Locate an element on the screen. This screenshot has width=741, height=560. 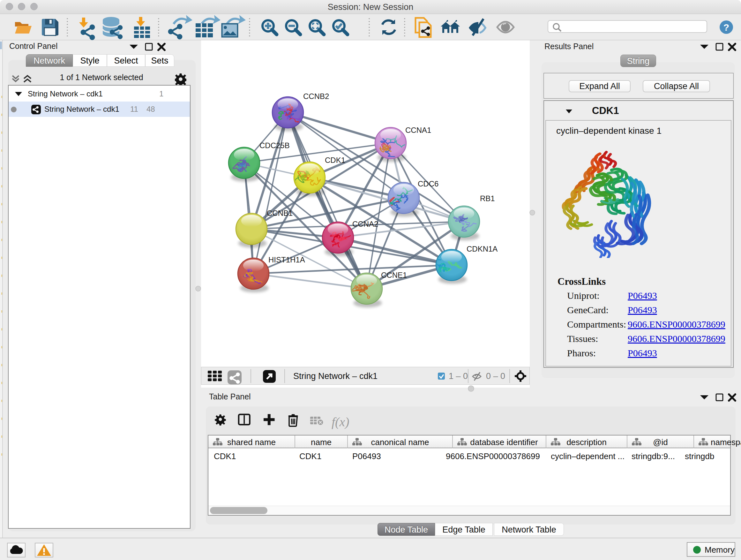
svg-text: CCNA2 is located at coordinates (365, 224).